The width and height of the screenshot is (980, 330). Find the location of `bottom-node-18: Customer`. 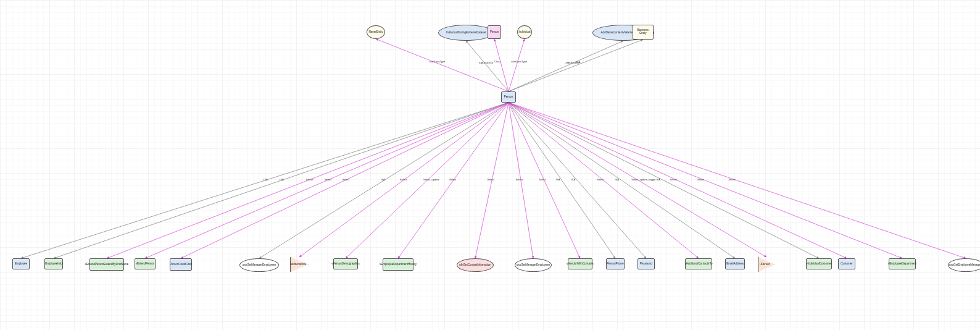

bottom-node-18: Customer is located at coordinates (847, 264).